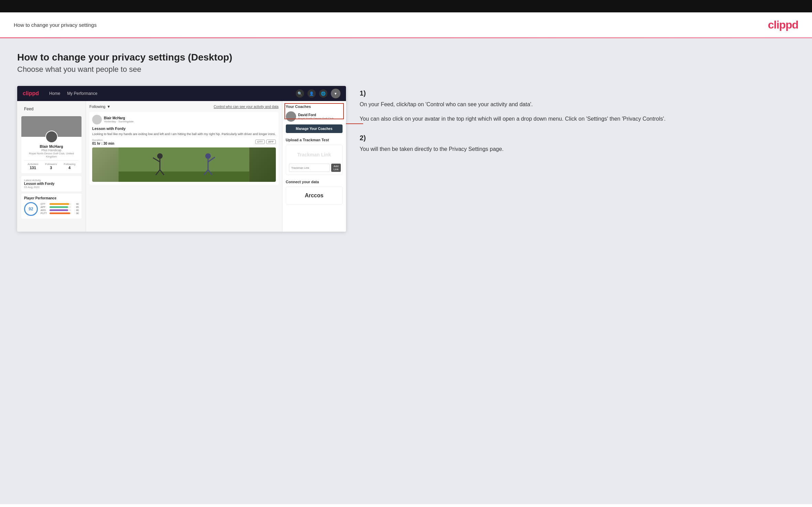  Describe the element at coordinates (44, 204) in the screenshot. I see `ott-label: OTT` at that location.